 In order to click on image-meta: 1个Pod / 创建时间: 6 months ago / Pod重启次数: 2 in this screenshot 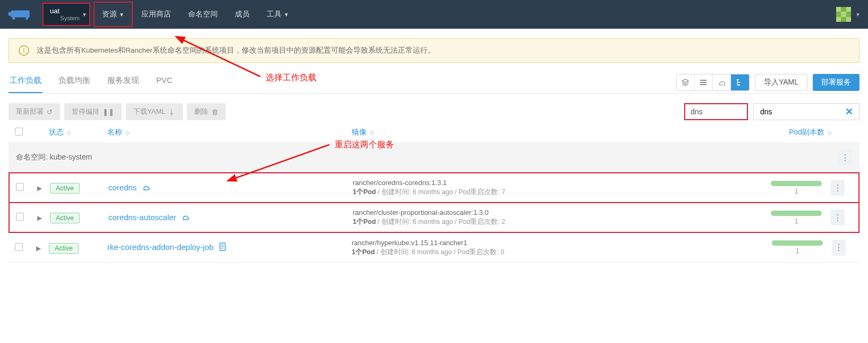, I will do `click(557, 222)`.